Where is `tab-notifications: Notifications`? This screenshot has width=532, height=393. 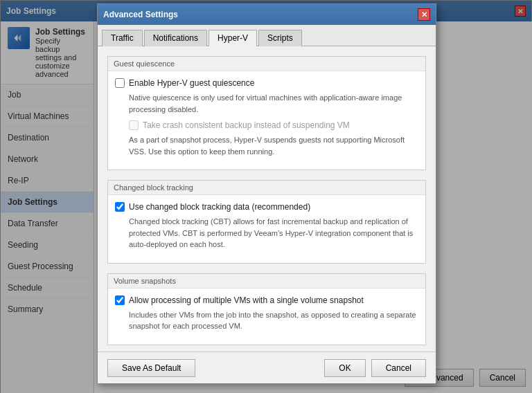 tab-notifications: Notifications is located at coordinates (176, 38).